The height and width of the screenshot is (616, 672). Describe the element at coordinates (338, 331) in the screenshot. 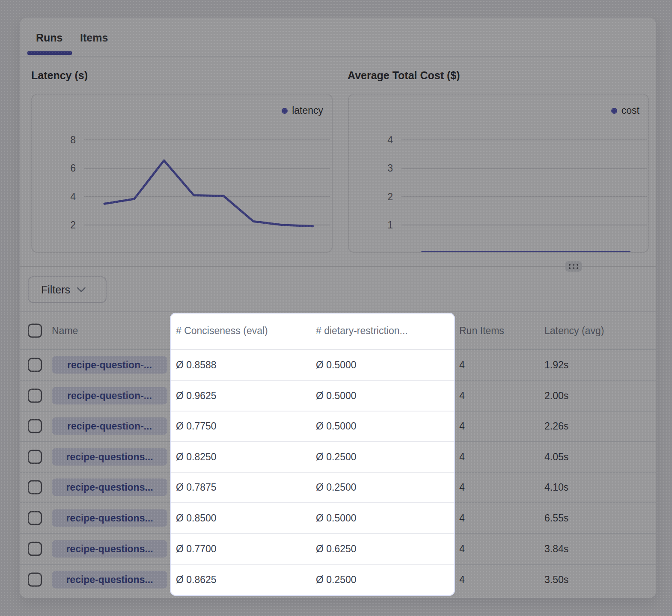

I see `table-header-row: Name # Conciseness (eval) # dietary-rest…` at that location.